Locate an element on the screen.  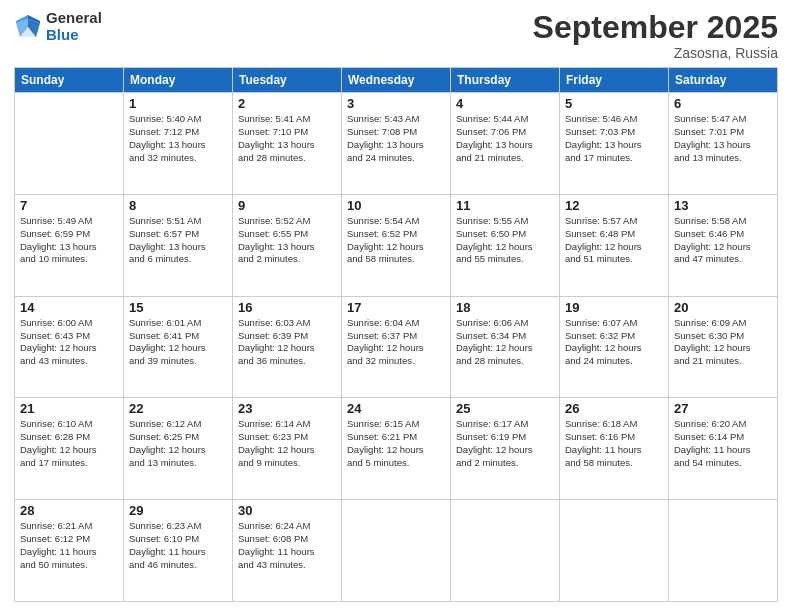
day-number: 4 is located at coordinates (505, 104).